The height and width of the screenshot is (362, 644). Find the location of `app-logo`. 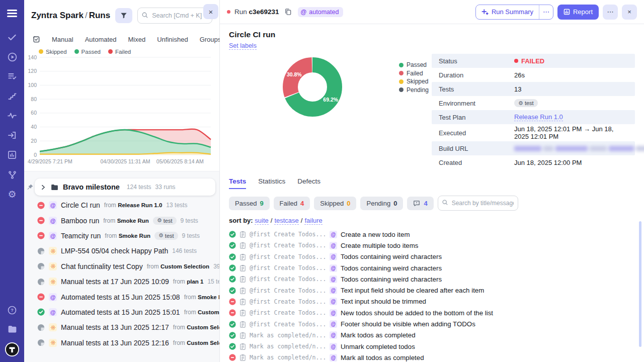

app-logo is located at coordinates (12, 349).